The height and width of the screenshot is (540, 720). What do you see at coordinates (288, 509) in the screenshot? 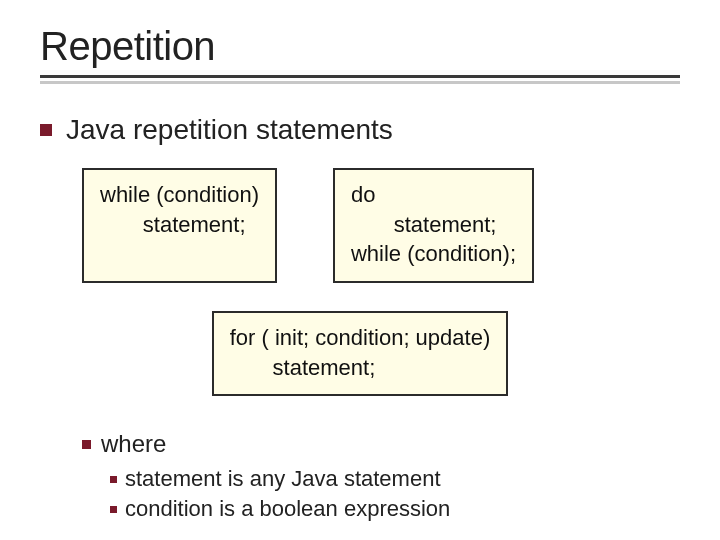
I see `list-item-text: condition is a boolean expression` at bounding box center [288, 509].